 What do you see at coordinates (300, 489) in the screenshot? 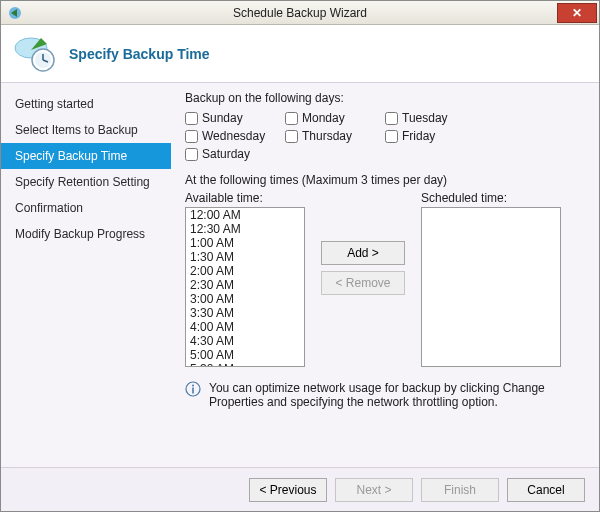
I see `wizard-footer: < Previous Next > Finish Cancel` at bounding box center [300, 489].